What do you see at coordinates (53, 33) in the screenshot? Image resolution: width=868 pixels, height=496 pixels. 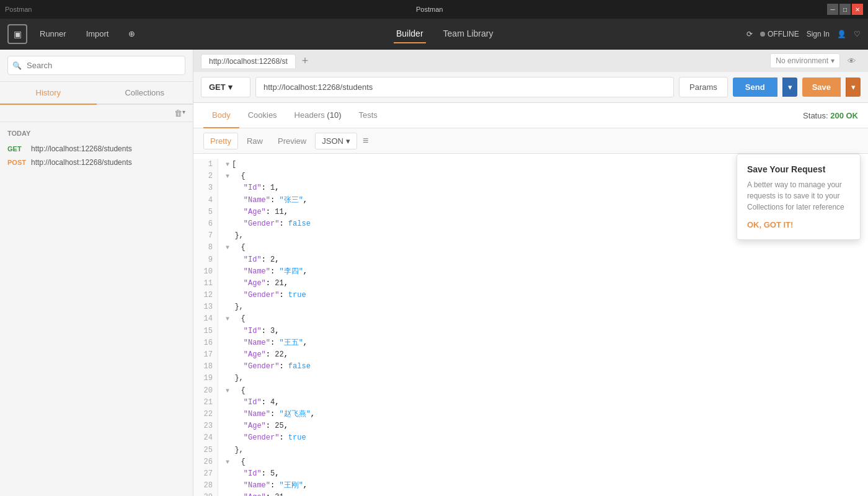 I see `runner-button: Runner` at bounding box center [53, 33].